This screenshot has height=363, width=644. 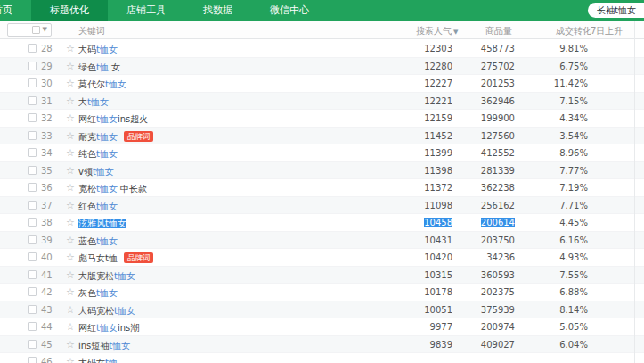 What do you see at coordinates (96, 172) in the screenshot?
I see `keyword-cell: v领t恤女` at bounding box center [96, 172].